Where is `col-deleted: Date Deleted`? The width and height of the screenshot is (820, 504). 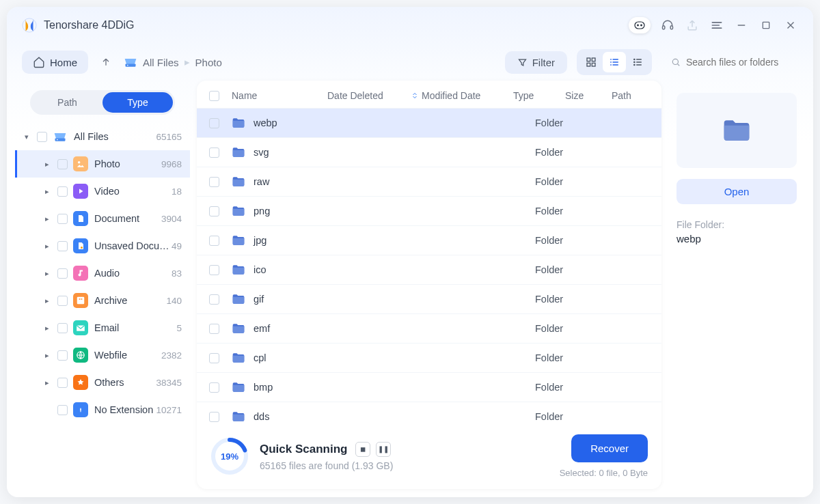 col-deleted: Date Deleted is located at coordinates (369, 96).